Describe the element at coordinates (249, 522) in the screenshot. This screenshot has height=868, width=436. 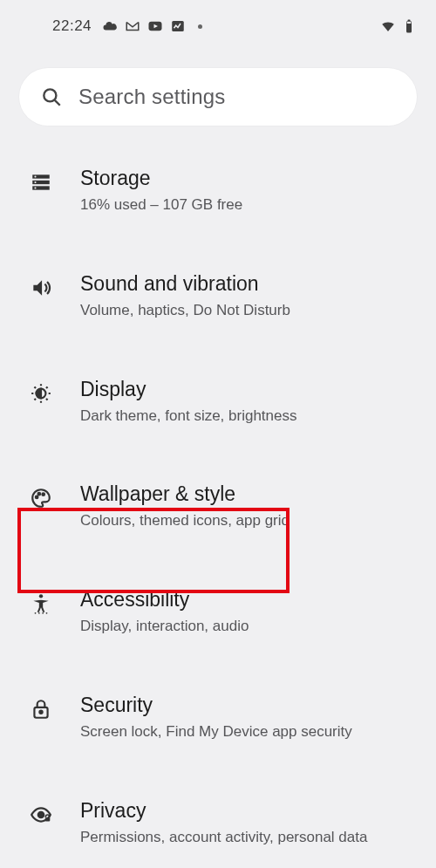
I see `item-subtitle: Colours, themed icons, app grid` at that location.